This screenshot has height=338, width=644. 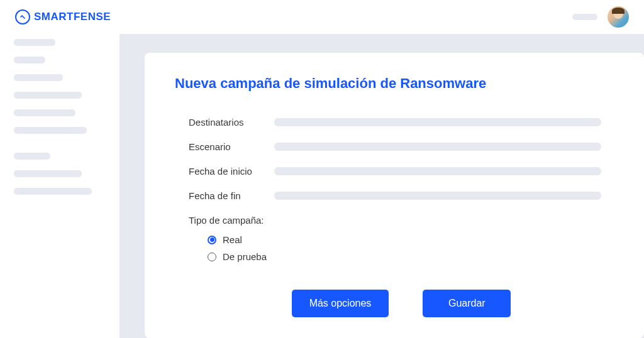 I want to click on start-date-input, so click(x=438, y=171).